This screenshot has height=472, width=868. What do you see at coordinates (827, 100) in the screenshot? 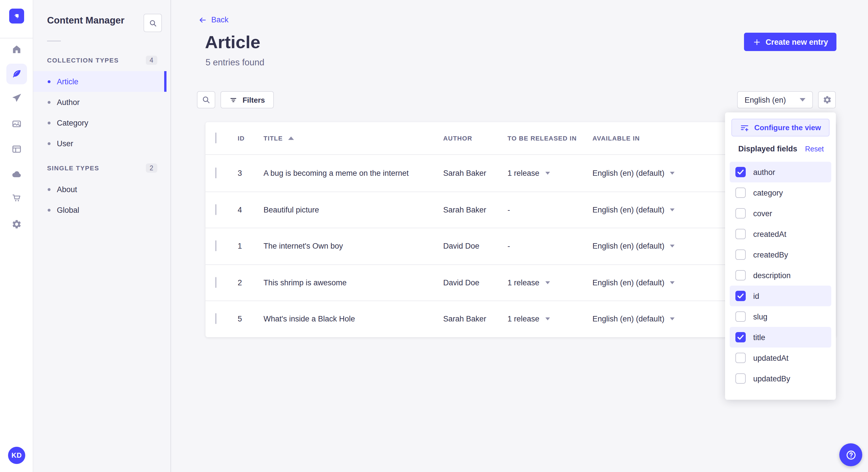
I see `view-settings-button` at bounding box center [827, 100].